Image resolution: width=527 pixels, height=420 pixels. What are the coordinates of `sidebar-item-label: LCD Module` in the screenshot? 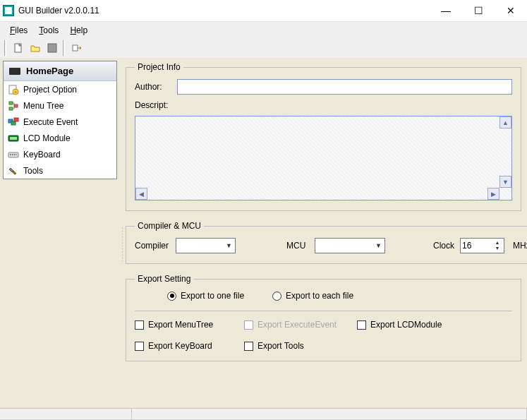 It's located at (47, 138).